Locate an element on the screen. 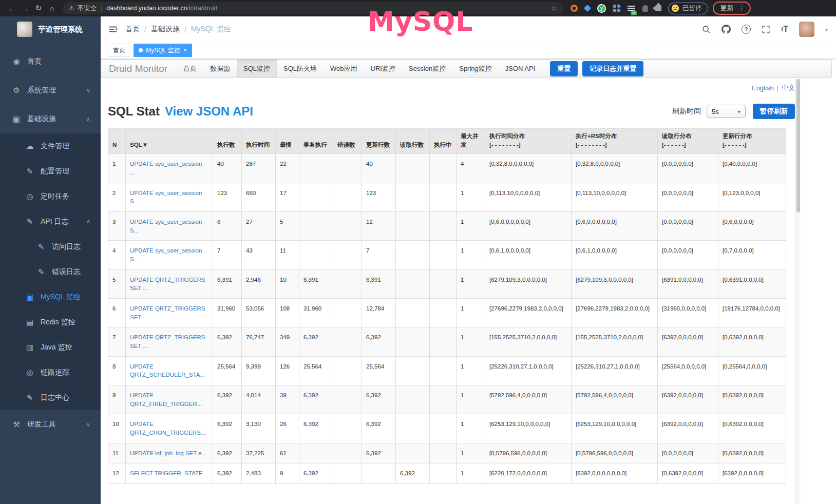  sql-link: UPDATE QRTZ_FIRED_TRIGGER... is located at coordinates (166, 399).